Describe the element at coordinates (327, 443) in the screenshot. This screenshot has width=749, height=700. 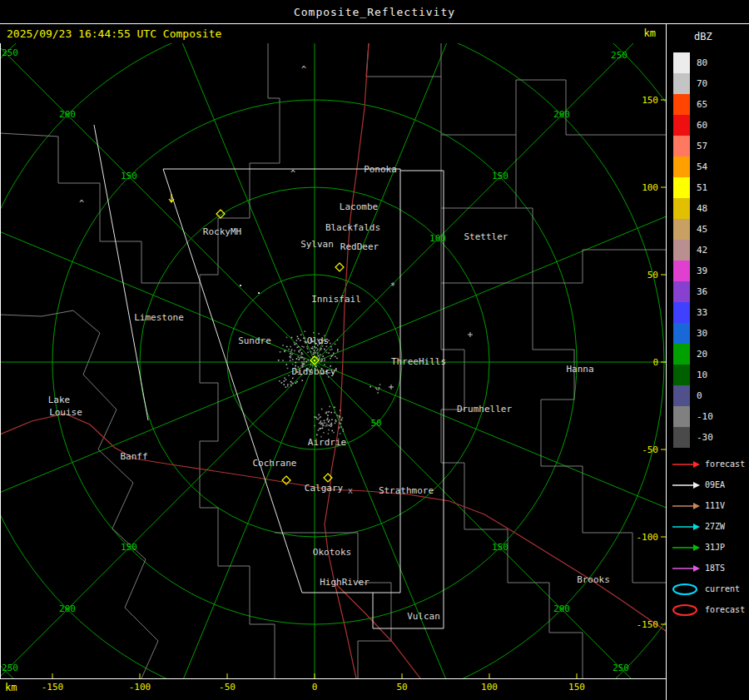
I see `city-label: Airdrie` at that location.